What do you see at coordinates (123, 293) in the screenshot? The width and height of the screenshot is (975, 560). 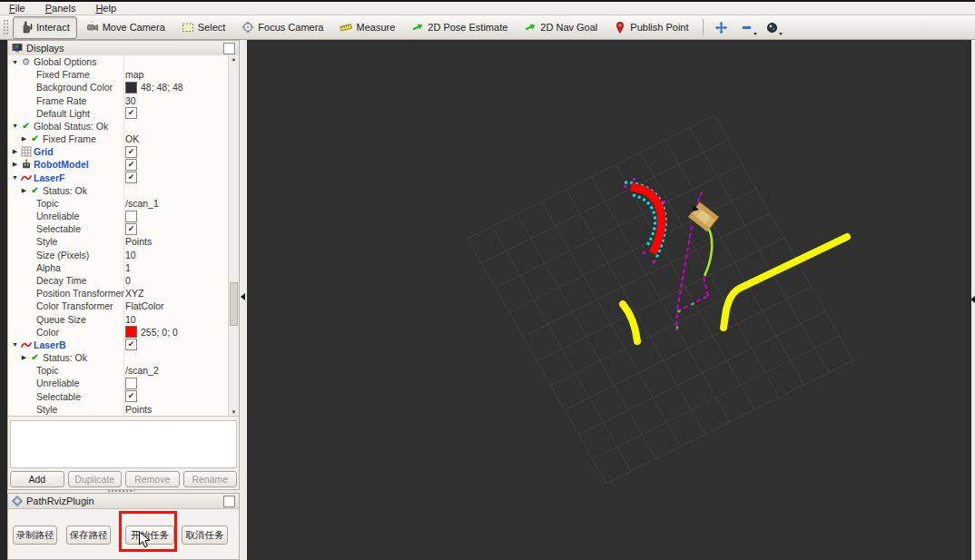 I see `tree-row-position-transformer: Position TransformerXYZ` at bounding box center [123, 293].